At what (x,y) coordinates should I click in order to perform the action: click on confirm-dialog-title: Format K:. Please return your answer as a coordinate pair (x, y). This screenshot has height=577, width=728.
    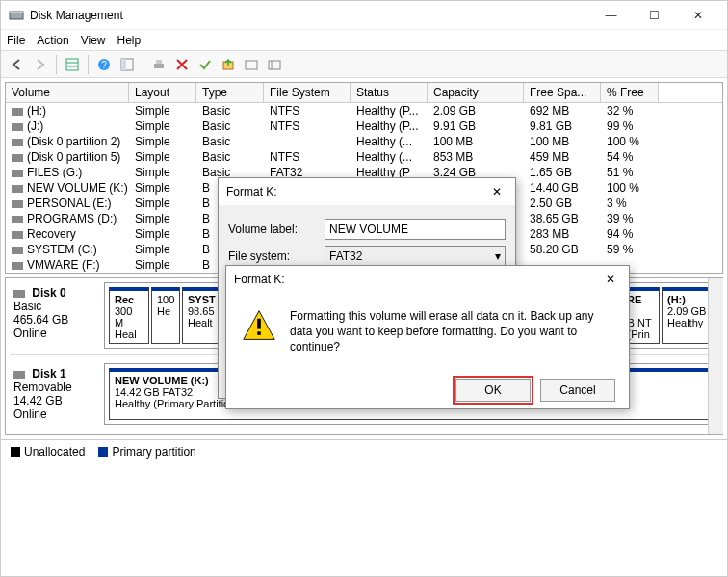
    Looking at the image, I should click on (417, 279).